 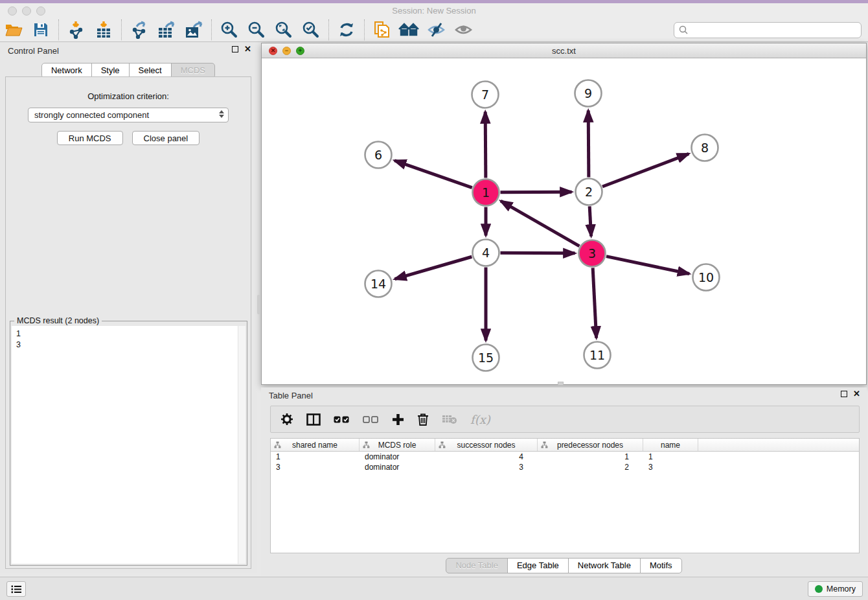 What do you see at coordinates (464, 30) in the screenshot?
I see `show-all-icon` at bounding box center [464, 30].